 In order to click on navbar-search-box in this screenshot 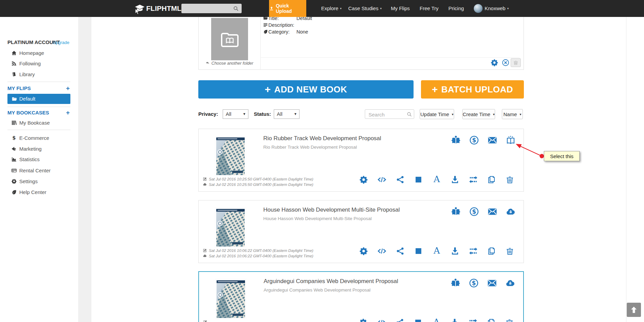, I will do `click(212, 8)`.